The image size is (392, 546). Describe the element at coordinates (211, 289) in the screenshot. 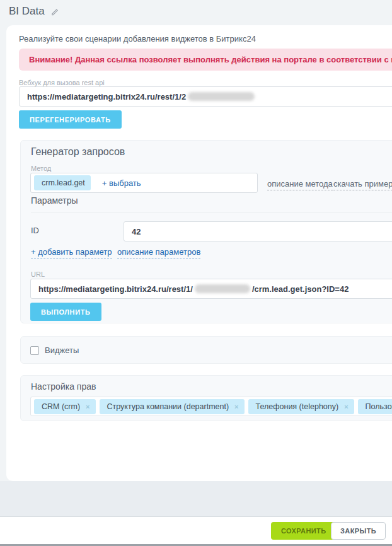

I see `request-url-input: https://mediatargeting.bitrix24.ru/rest/…` at that location.